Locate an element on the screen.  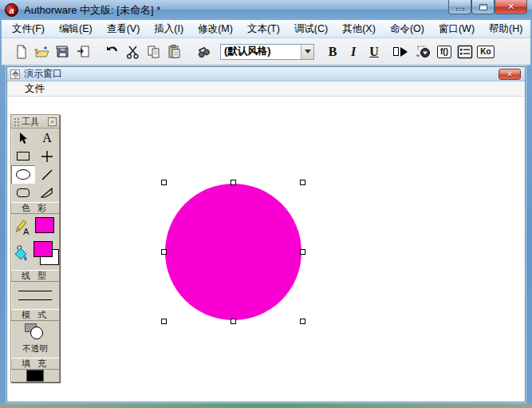
fill-foreground-swatch is located at coordinates (43, 249).